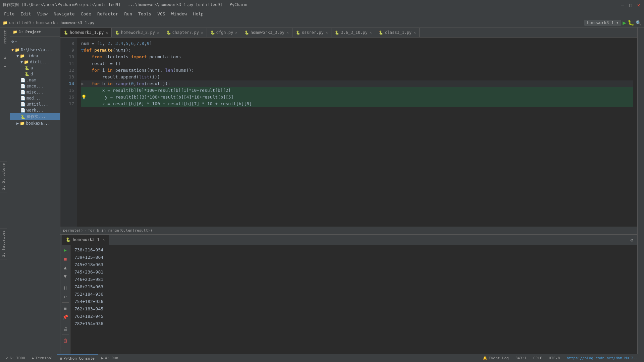 The height and width of the screenshot is (362, 644). I want to click on toolbar-icon-1: ⚙, so click(13, 42).